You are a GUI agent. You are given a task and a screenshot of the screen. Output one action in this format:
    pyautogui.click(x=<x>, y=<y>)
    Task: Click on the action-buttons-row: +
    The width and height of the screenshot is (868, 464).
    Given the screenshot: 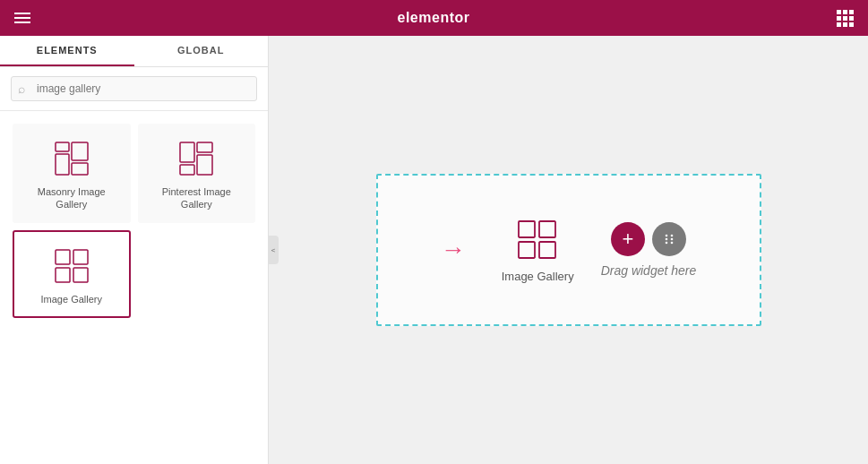 What is the action you would take?
    pyautogui.click(x=649, y=239)
    